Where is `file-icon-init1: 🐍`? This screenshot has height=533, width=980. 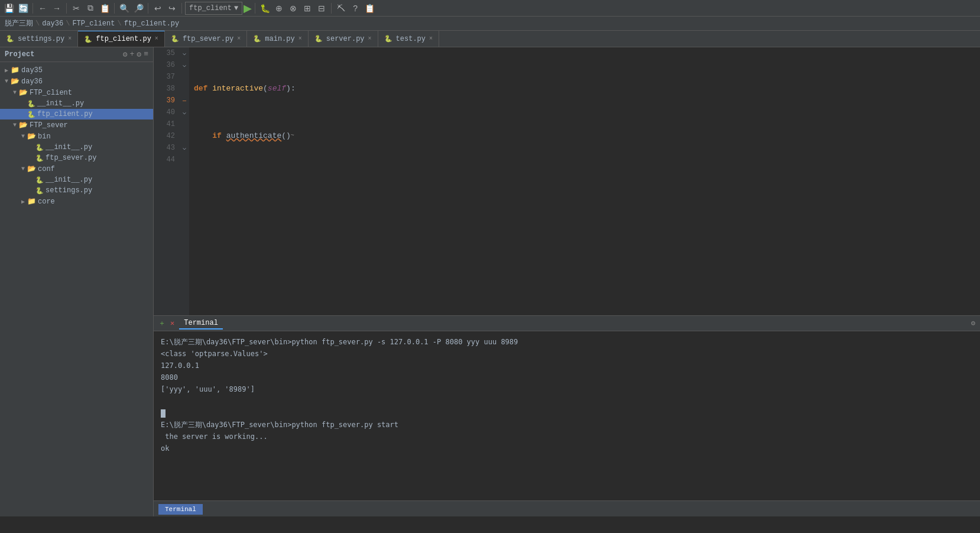
file-icon-init1: 🐍 is located at coordinates (31, 104).